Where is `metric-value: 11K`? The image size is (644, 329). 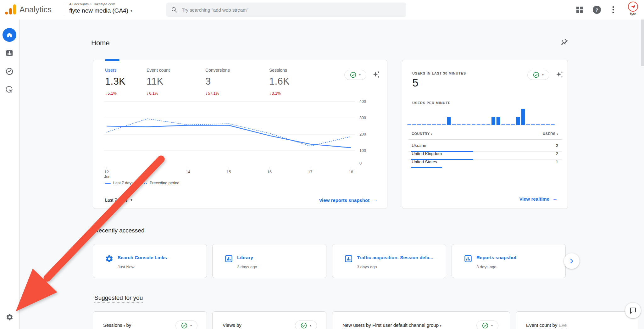
metric-value: 11K is located at coordinates (158, 81).